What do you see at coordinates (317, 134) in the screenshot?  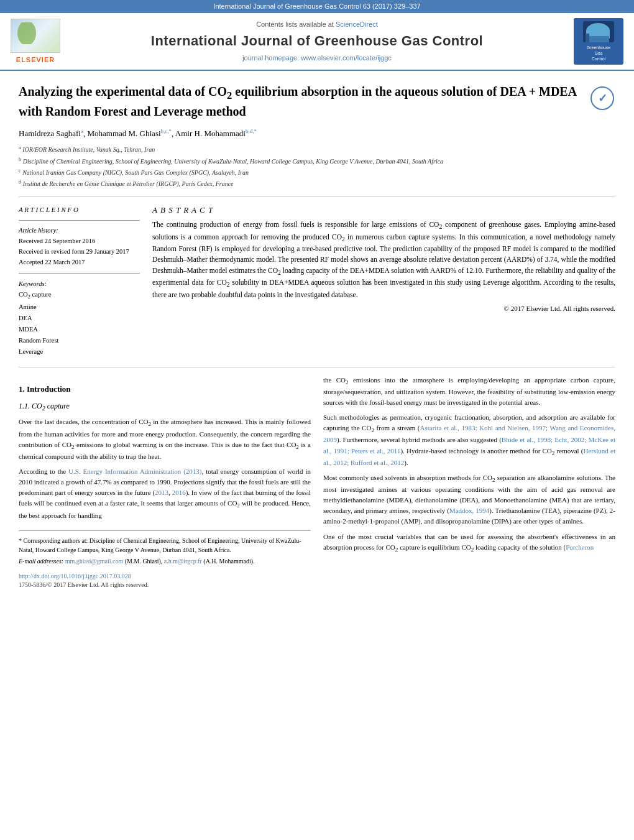 I see `authors-line: Hamidreza Saghafia, Mohammad M. Ghiasib,…` at bounding box center [317, 134].